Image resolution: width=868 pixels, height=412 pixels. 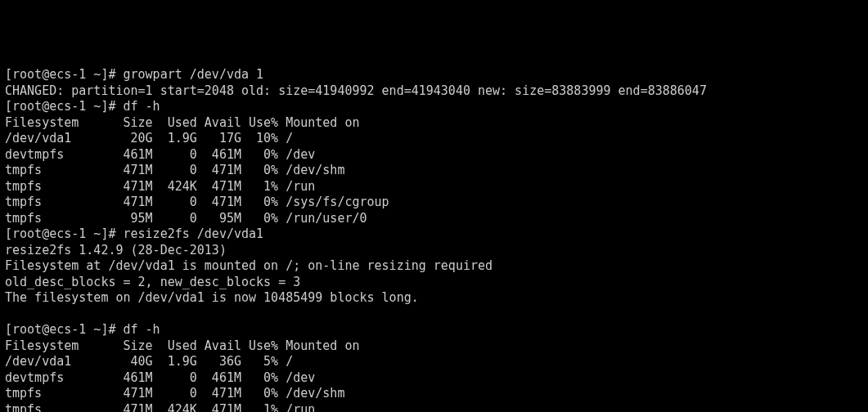 What do you see at coordinates (142, 106) in the screenshot?
I see `command-df1: df -h` at bounding box center [142, 106].